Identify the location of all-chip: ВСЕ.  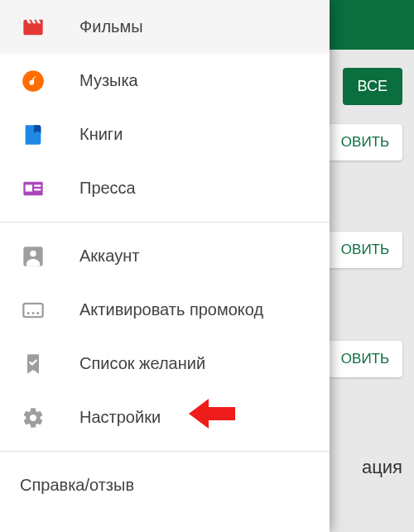
(373, 86).